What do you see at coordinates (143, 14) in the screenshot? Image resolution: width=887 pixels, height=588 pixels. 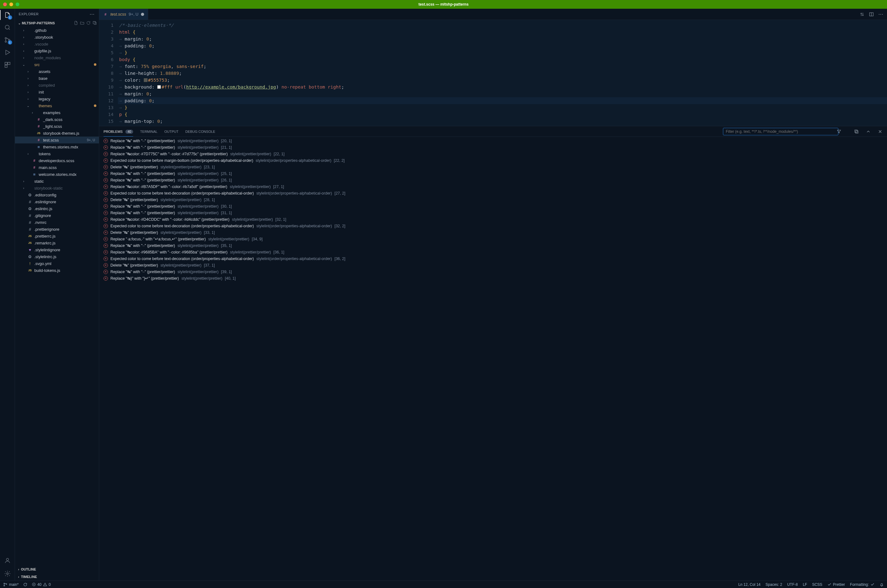 I see `tab-dirty-indicator` at bounding box center [143, 14].